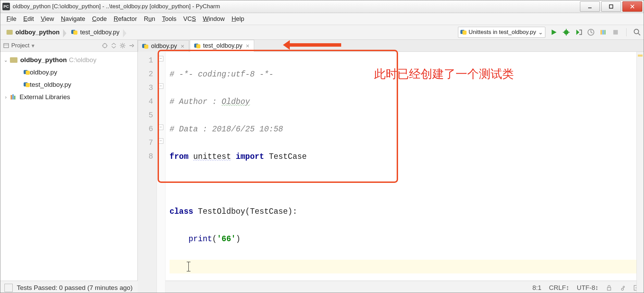 The width and height of the screenshot is (644, 293). Describe the element at coordinates (99, 19) in the screenshot. I see `menu-code: Code` at that location.